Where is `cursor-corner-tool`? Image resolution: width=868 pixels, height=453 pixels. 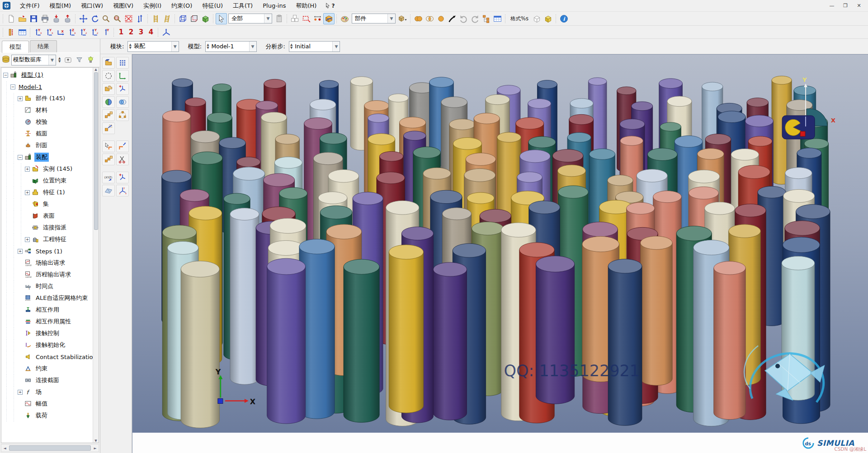
cursor-corner-tool is located at coordinates (108, 146).